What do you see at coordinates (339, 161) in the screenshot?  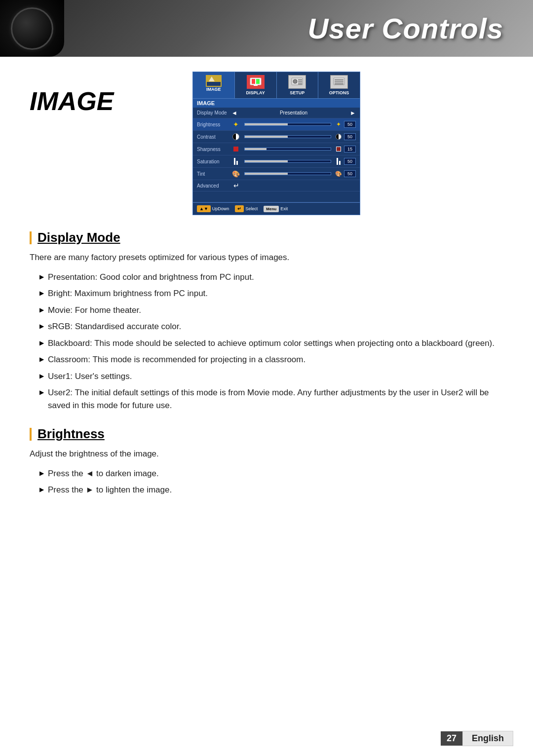 I see `saturation-bars-right` at bounding box center [339, 161].